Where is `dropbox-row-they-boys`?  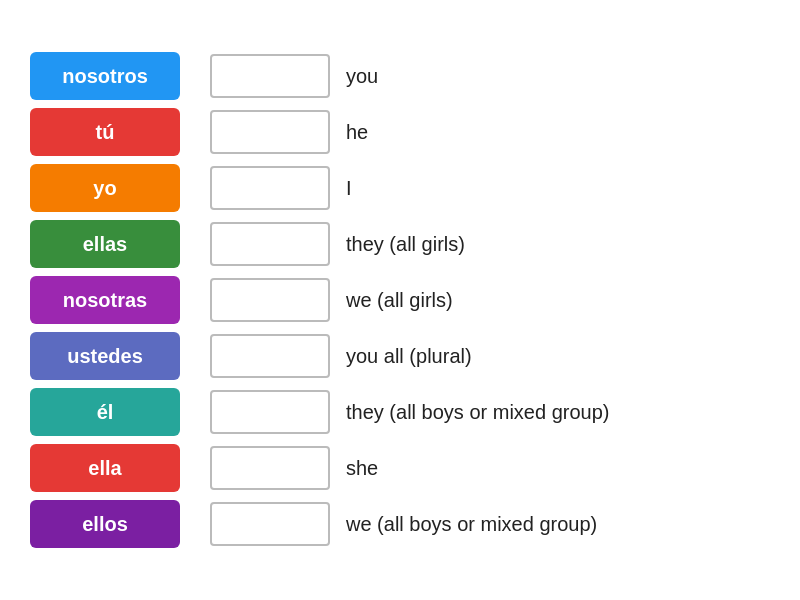
dropbox-row-they-boys is located at coordinates (270, 412).